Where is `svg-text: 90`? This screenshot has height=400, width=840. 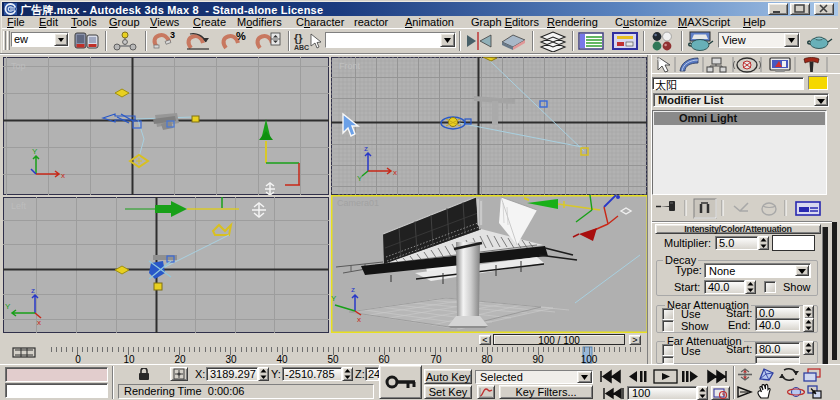
svg-text: 90 is located at coordinates (538, 359).